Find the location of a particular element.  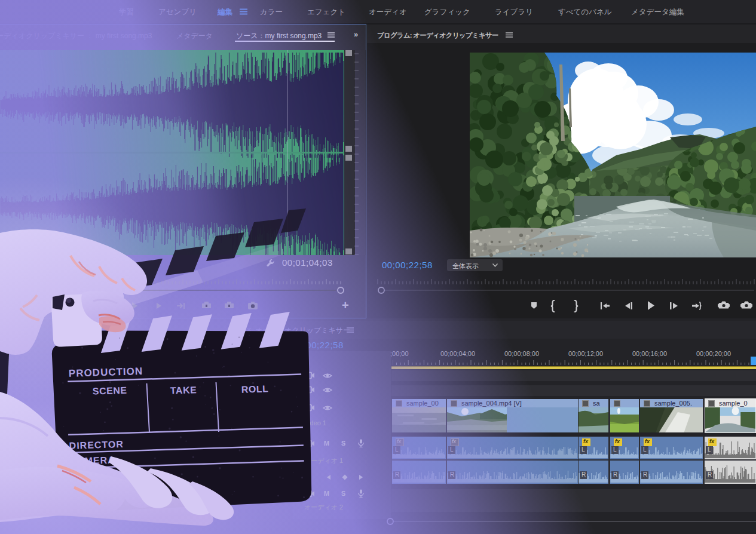

svg-text: TAKE is located at coordinates (184, 390).